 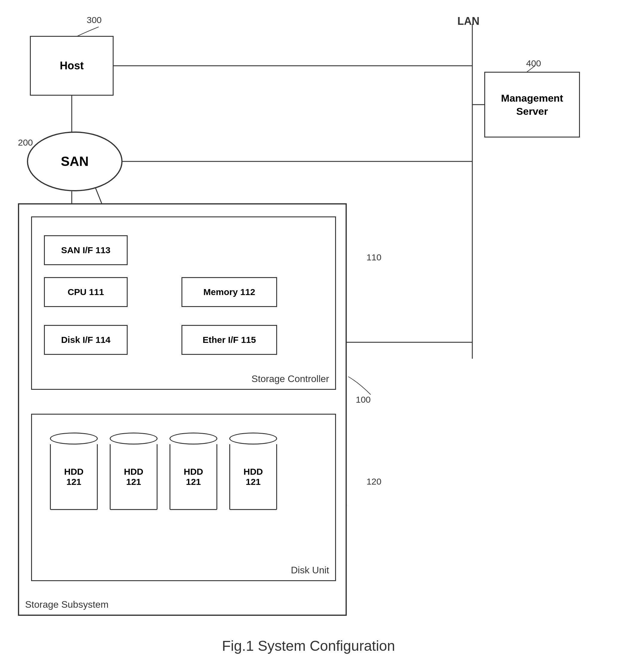 What do you see at coordinates (229, 340) in the screenshot?
I see `ether-if-box: Ether I/F 115` at bounding box center [229, 340].